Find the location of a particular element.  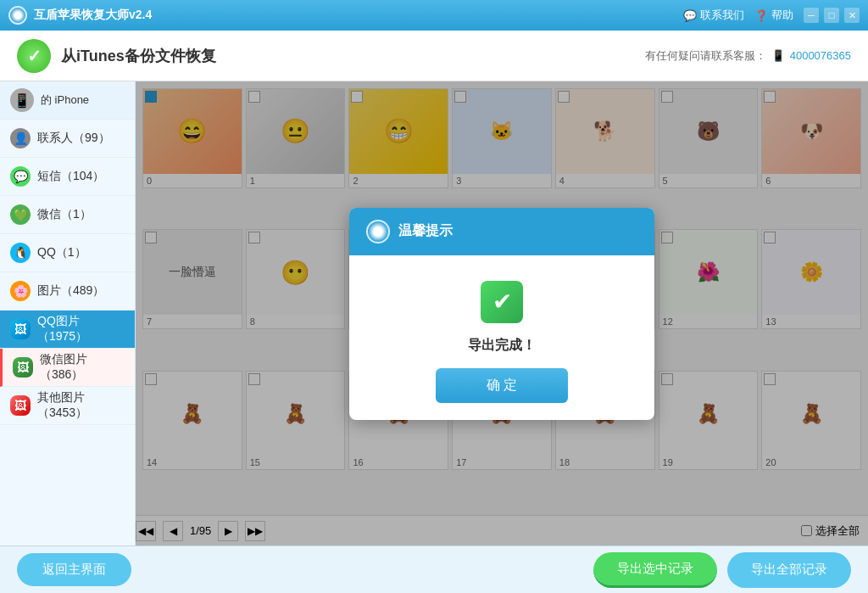

dialog-body: ✔ 导出完成！ 确 定 is located at coordinates (502, 338).